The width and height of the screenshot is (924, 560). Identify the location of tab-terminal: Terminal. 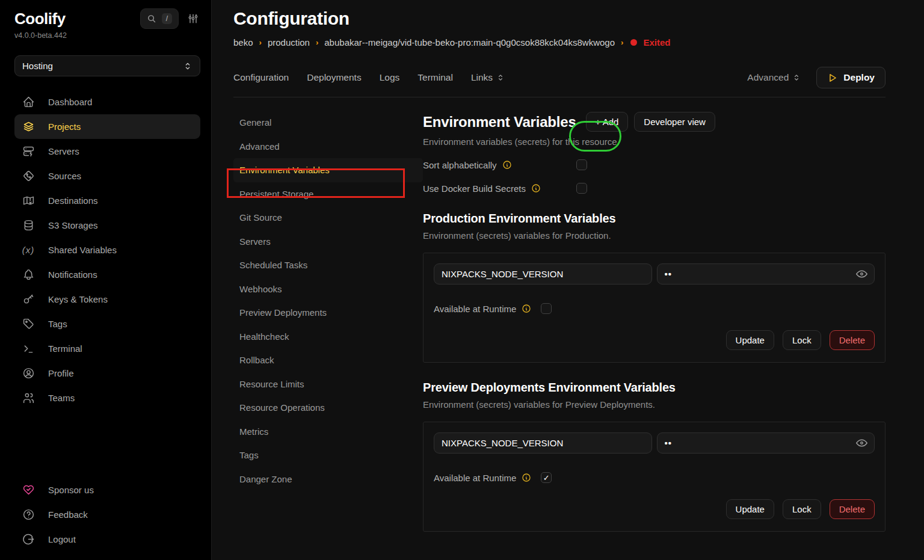
(436, 78).